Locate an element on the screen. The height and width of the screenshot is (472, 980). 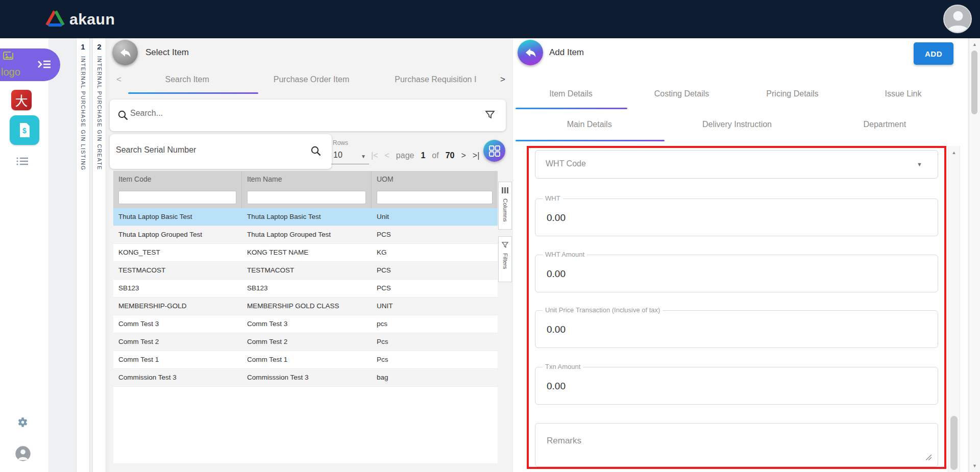
cell-item-name: Thuta Laptop Grouped Test is located at coordinates (307, 235).